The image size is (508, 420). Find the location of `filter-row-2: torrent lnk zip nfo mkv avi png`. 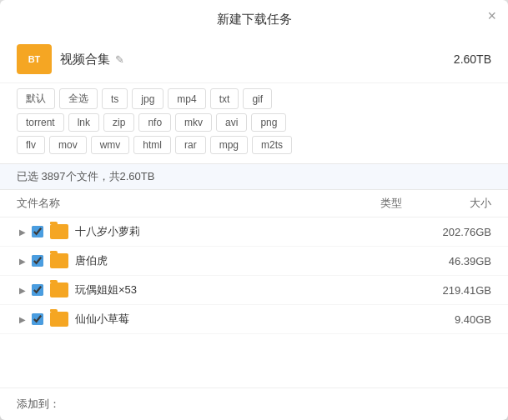

filter-row-2: torrent lnk zip nfo mkv avi png is located at coordinates (254, 122).